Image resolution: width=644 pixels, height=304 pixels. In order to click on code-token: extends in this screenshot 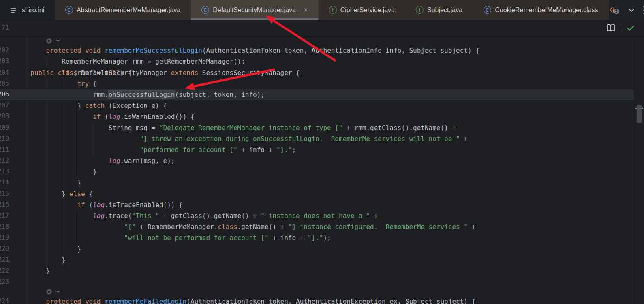, I will do `click(185, 73)`.